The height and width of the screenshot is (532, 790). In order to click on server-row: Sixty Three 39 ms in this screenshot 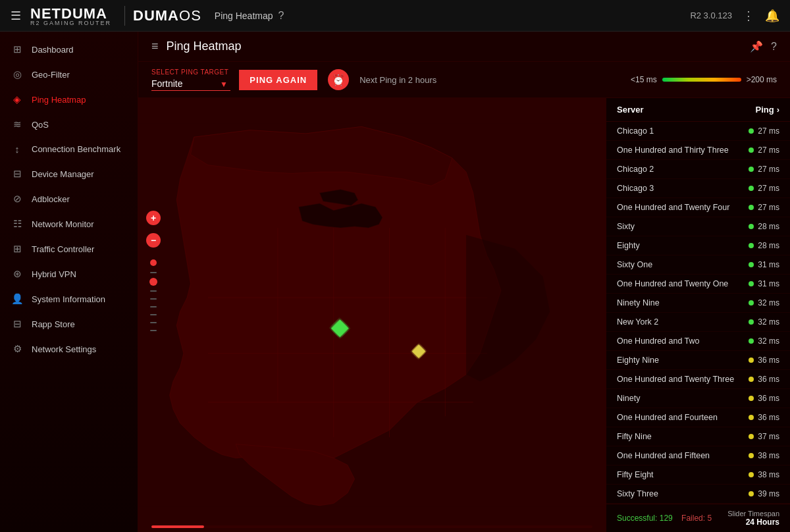, I will do `click(698, 494)`.